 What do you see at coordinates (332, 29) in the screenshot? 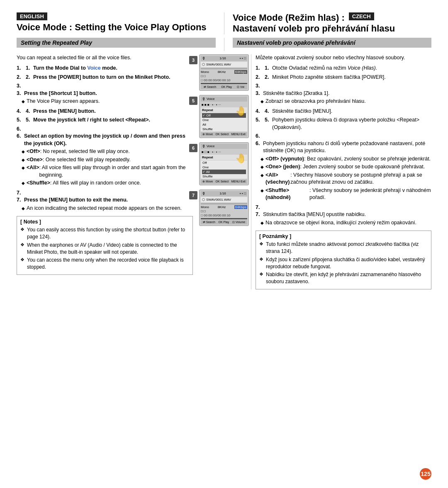
I see `page-title-cz-sub: Nastavení voleb pro přehrávání hlasu` at bounding box center [332, 29].